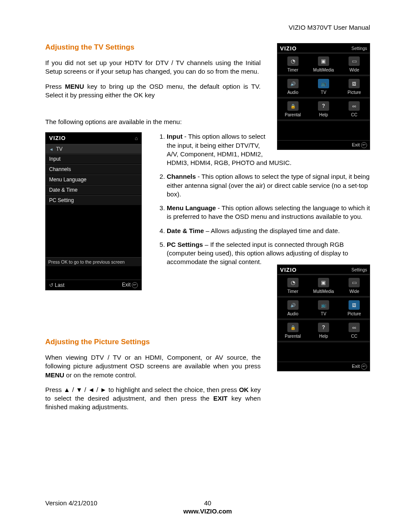 This screenshot has height=532, width=411. Describe the element at coordinates (268, 231) in the screenshot. I see `list-item: Date & Time – Allows adjusting the displ…` at that location.